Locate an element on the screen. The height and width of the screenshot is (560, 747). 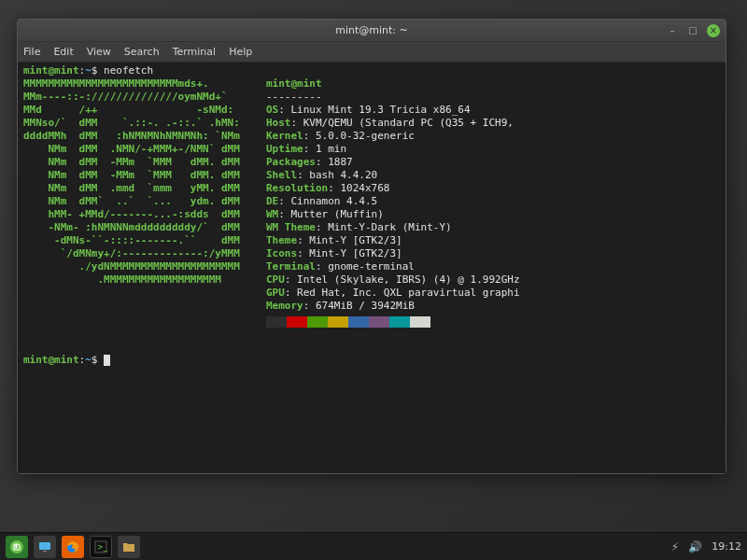
window-controls: – □ × is located at coordinates (693, 31).